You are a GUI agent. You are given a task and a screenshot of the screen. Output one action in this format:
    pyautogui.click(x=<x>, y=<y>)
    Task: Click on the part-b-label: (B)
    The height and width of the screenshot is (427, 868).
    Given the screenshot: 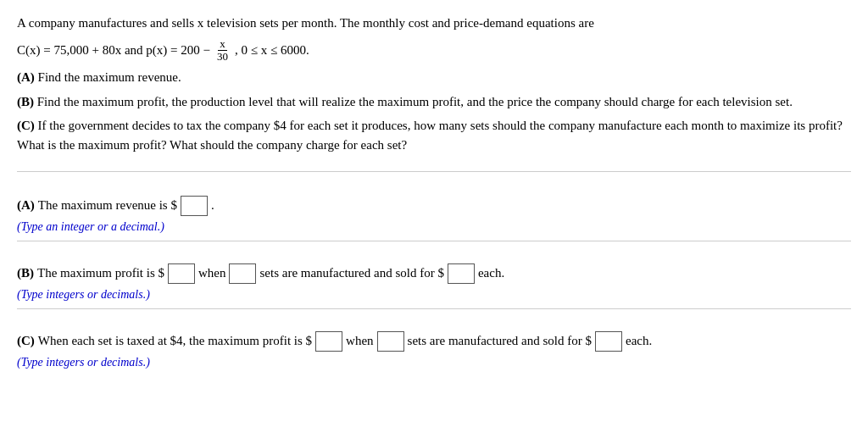 What is the action you would take?
    pyautogui.click(x=25, y=102)
    